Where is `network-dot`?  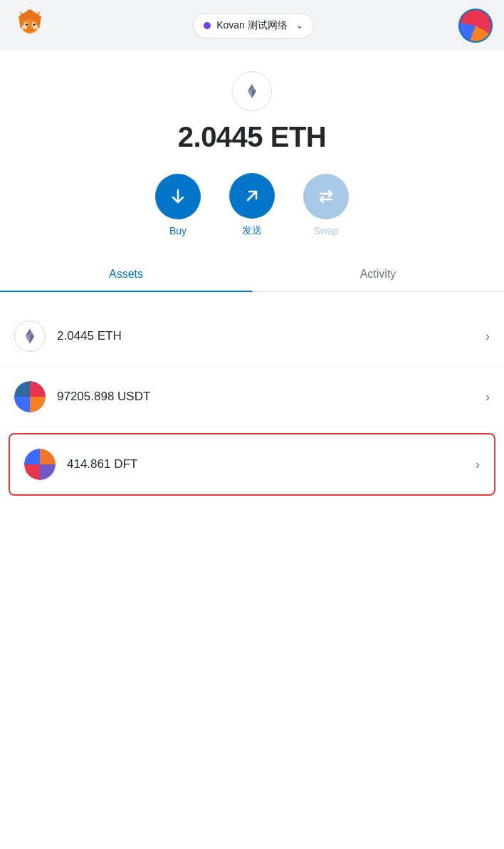 network-dot is located at coordinates (207, 26).